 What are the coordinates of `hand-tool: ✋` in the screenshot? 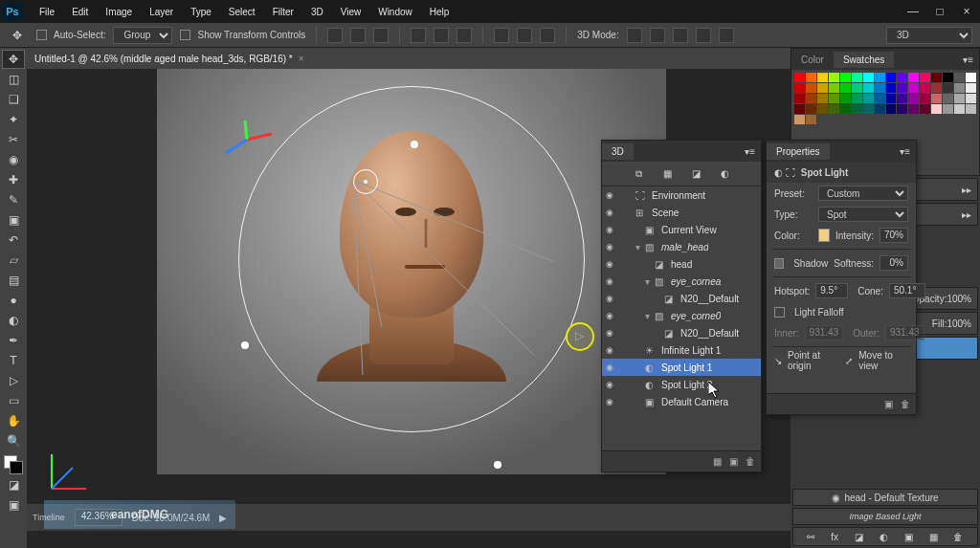 It's located at (13, 421).